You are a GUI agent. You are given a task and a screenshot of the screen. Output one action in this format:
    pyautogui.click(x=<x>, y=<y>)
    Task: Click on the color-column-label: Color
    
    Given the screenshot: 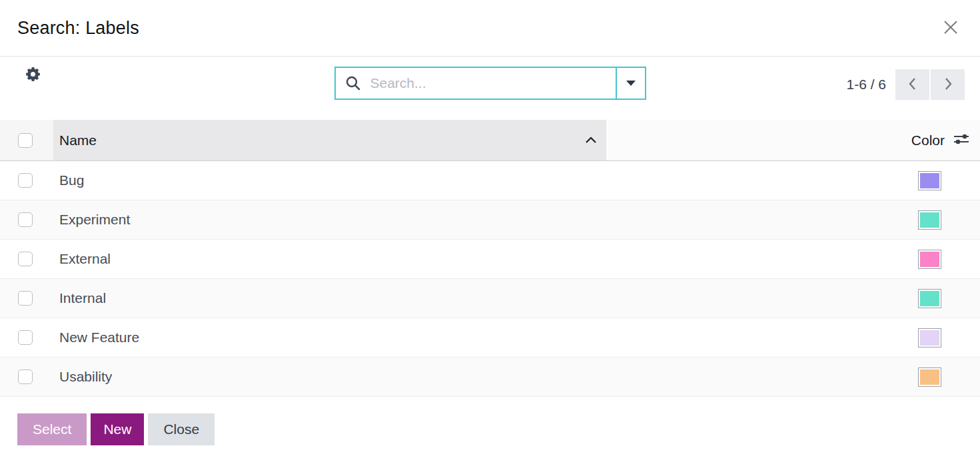 What is the action you would take?
    pyautogui.click(x=928, y=140)
    